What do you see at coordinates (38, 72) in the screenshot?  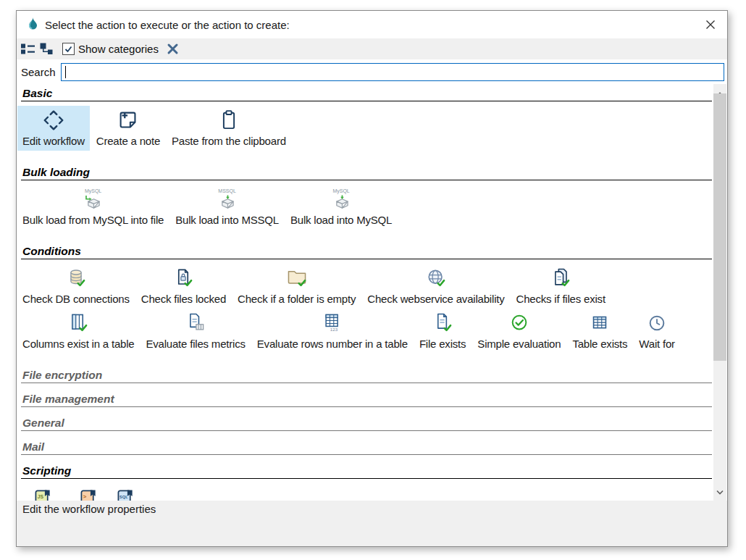 I see `search-label: Search` at bounding box center [38, 72].